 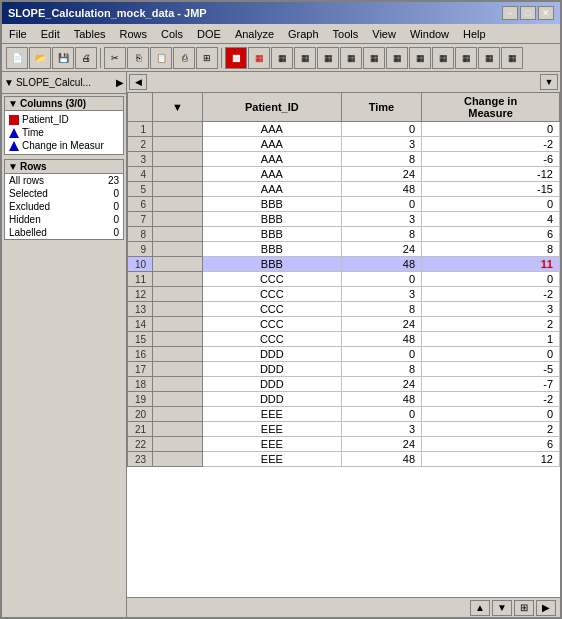 What do you see at coordinates (546, 13) in the screenshot?
I see `close-button: ✕` at bounding box center [546, 13].